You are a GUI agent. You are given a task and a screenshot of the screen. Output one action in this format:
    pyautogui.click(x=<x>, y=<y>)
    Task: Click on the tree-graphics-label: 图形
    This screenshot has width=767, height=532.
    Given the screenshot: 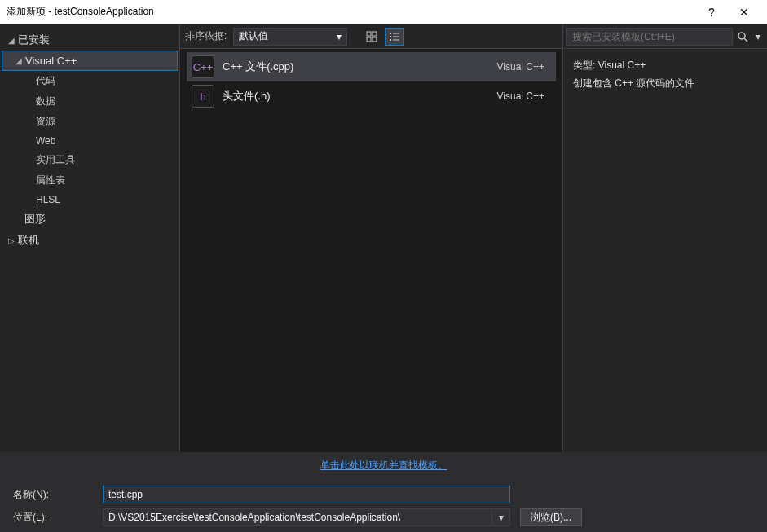 What is the action you would take?
    pyautogui.click(x=35, y=219)
    